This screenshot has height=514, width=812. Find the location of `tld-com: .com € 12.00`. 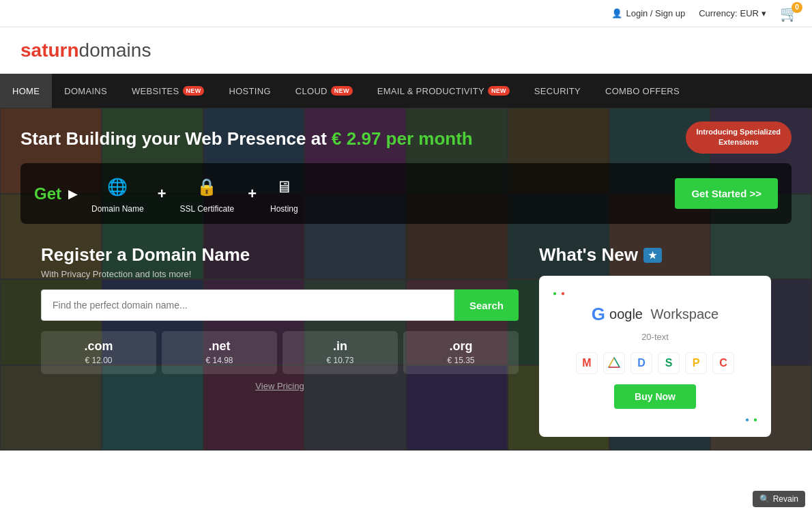

tld-com: .com € 12.00 is located at coordinates (98, 352).